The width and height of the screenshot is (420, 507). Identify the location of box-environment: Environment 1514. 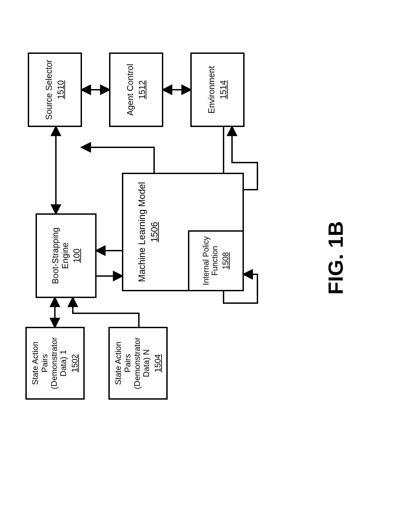
(217, 90).